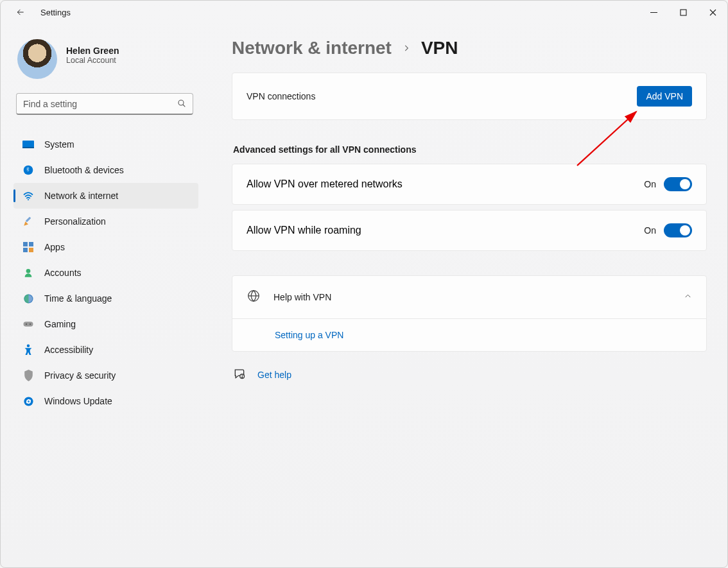  What do you see at coordinates (106, 273) in the screenshot?
I see `nav-list: System Bluetooth & devices Network & int…` at bounding box center [106, 273].